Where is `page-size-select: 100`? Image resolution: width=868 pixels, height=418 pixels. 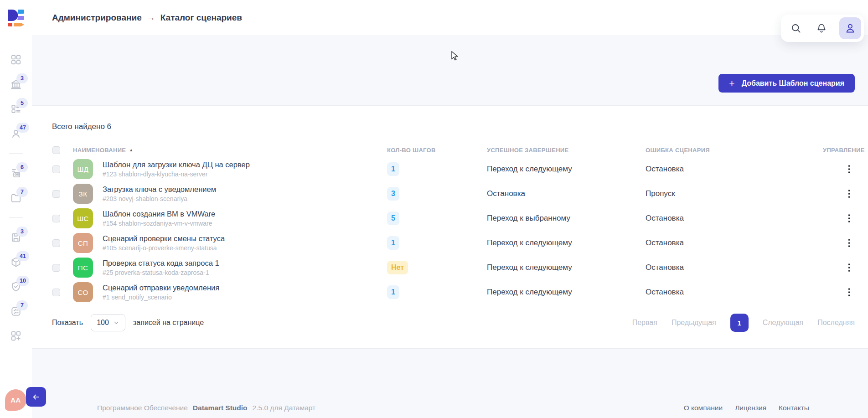 page-size-select: 100 is located at coordinates (108, 323).